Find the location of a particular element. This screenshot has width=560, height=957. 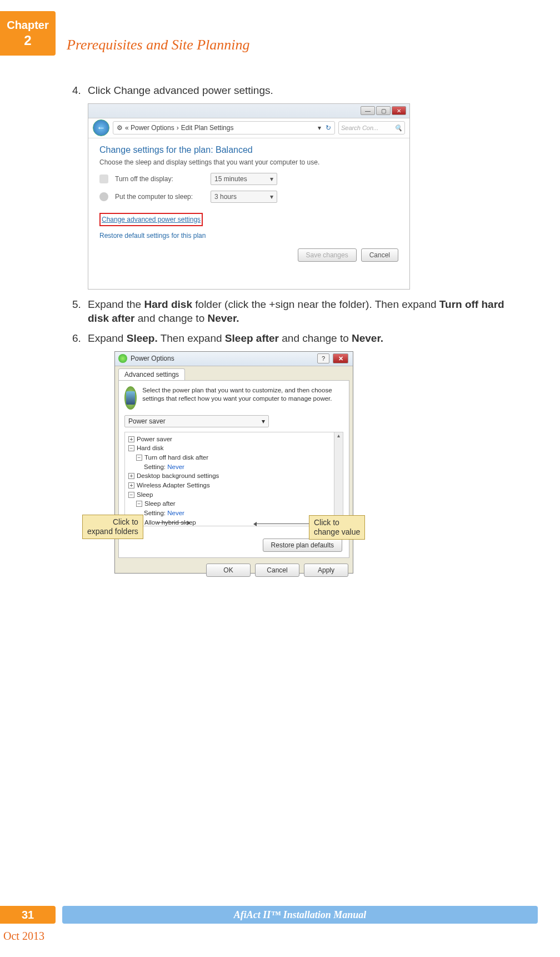

node-hard-disk: Hard disk is located at coordinates (150, 448).